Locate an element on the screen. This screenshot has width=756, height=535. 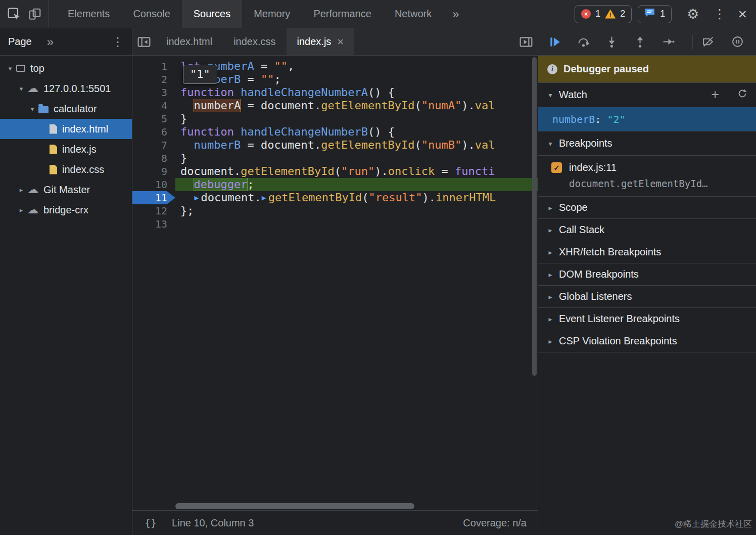
breakpoint-item: ✓index.js:11document.getElementById… is located at coordinates (647, 176).